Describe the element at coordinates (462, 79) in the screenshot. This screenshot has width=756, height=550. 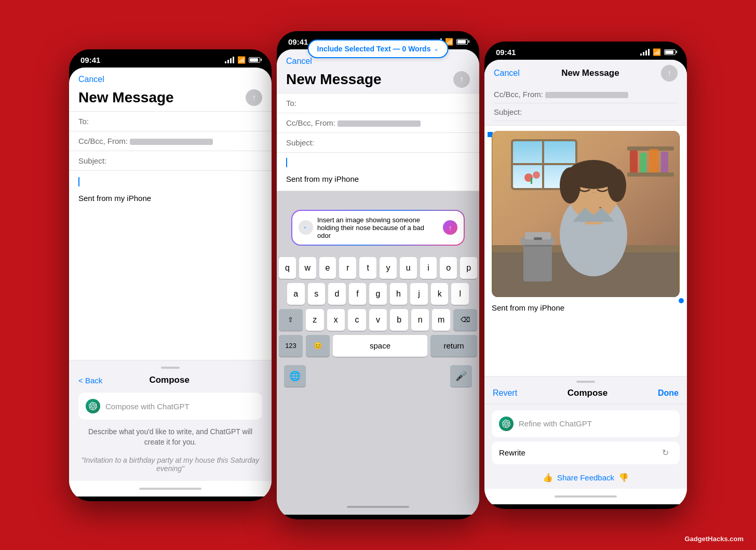
I see `send-button-2: ↑` at that location.